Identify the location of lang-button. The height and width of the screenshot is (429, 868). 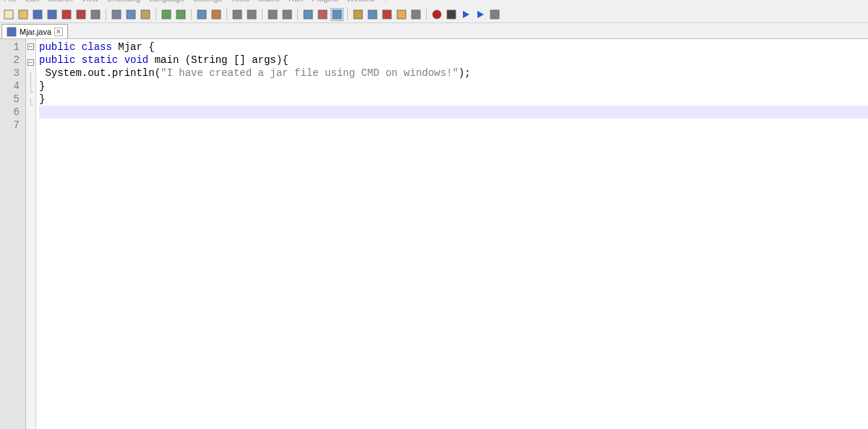
(358, 14).